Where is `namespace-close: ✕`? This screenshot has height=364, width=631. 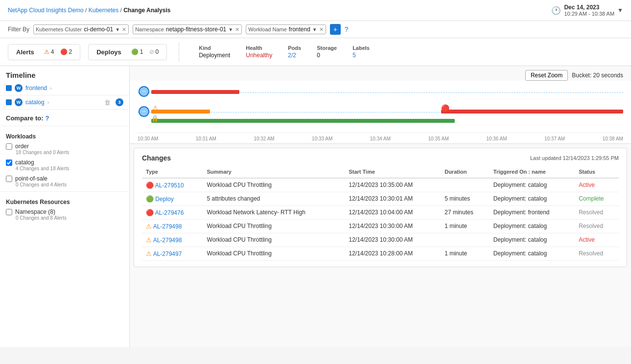
namespace-close: ✕ is located at coordinates (237, 29).